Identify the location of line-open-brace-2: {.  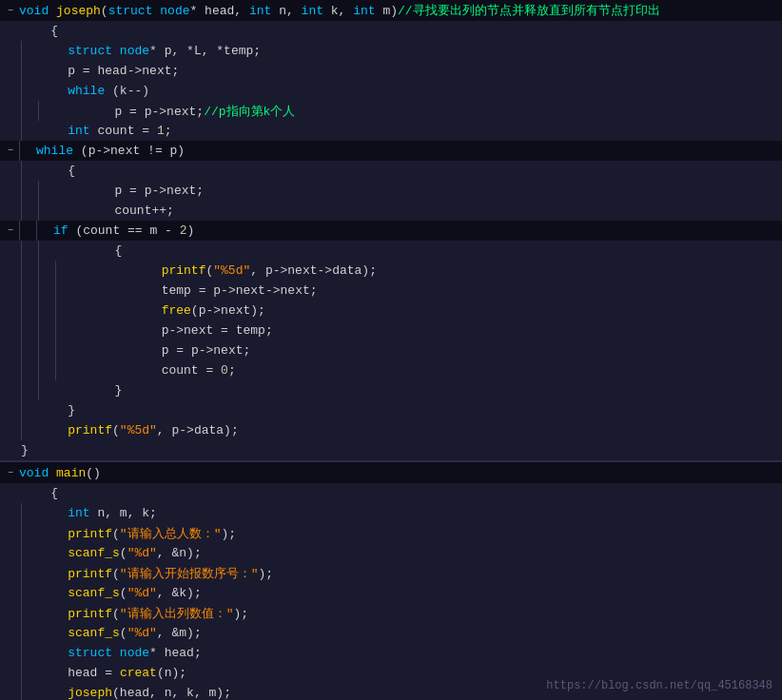
(391, 171).